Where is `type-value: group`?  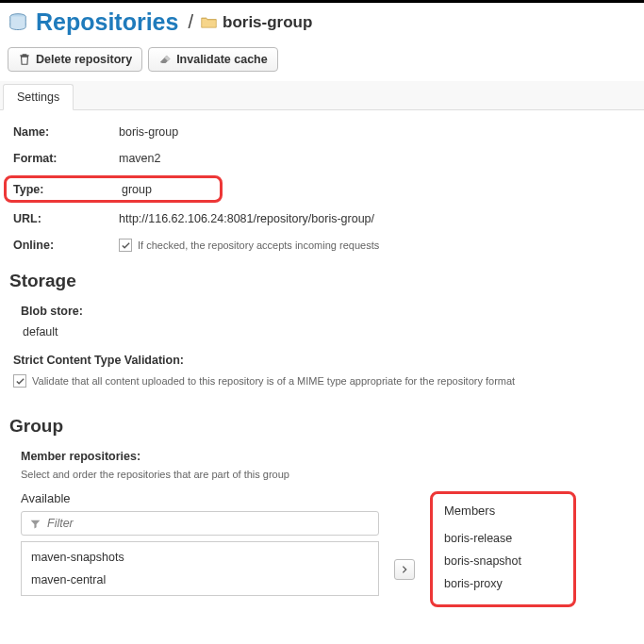 type-value: group is located at coordinates (137, 190).